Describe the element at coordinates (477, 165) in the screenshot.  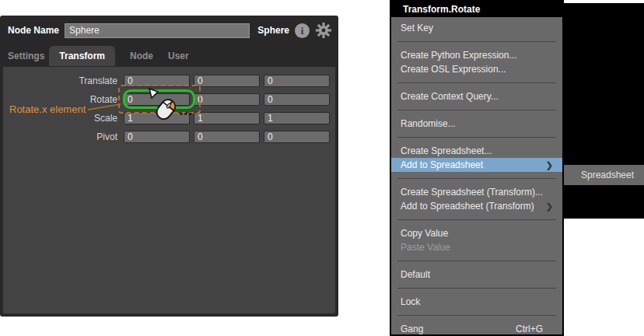
I see `menu-item-add-to-spreadsheet: Add to Spreadsheet ❯` at that location.